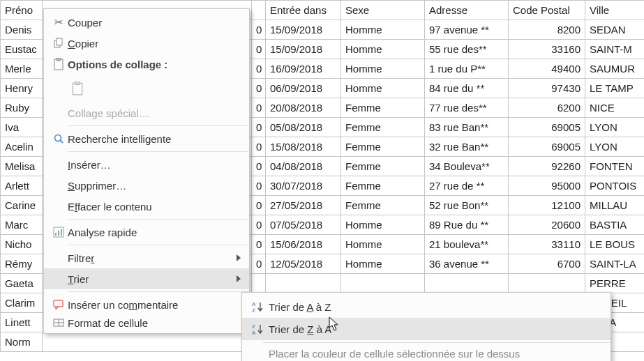  Describe the element at coordinates (615, 264) in the screenshot. I see `cell-i: SAINT-LA` at that location.